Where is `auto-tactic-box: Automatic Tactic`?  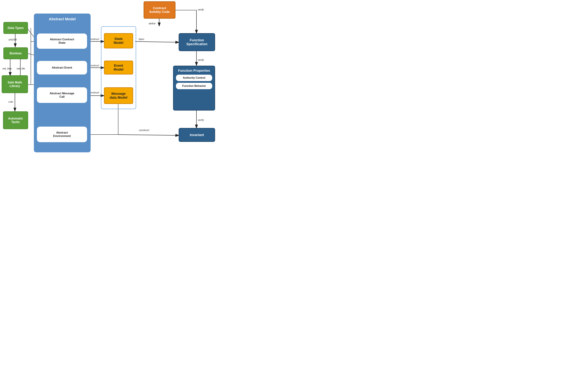 auto-tactic-box: Automatic Tactic is located at coordinates (16, 120).